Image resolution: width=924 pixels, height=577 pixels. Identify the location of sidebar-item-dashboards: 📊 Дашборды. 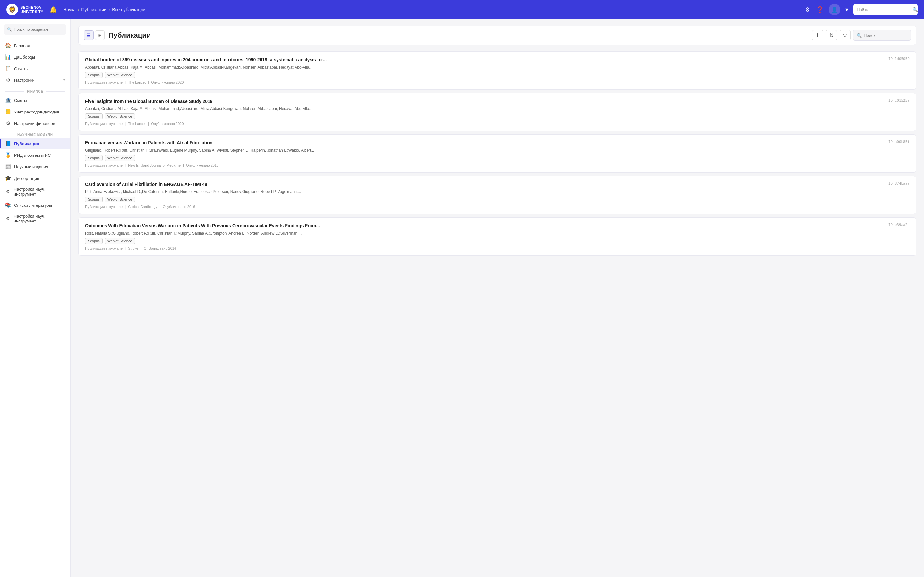
(35, 57).